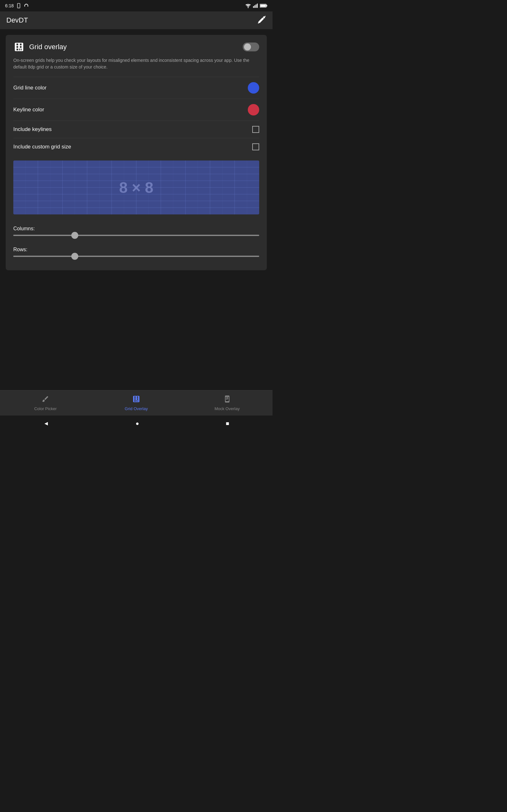 The image size is (507, 812). What do you see at coordinates (17, 6) in the screenshot?
I see `status-time: 6:18` at bounding box center [17, 6].